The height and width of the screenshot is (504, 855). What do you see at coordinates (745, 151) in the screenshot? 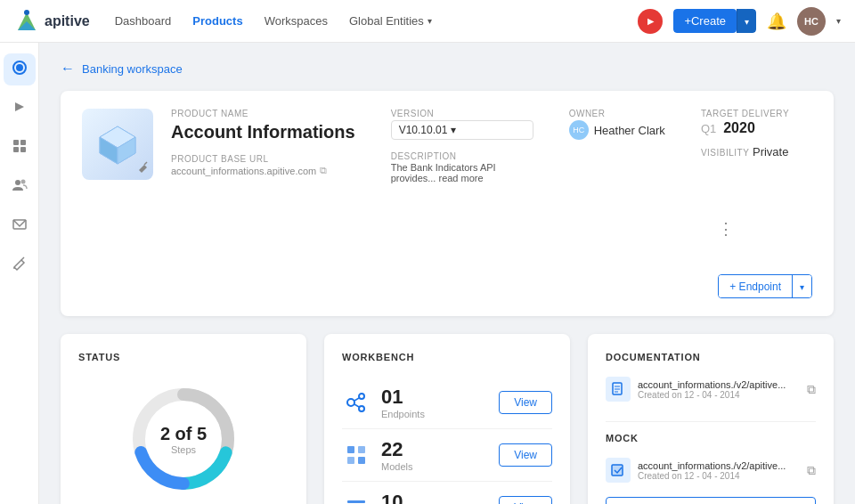
I see `visibility-group: VISIBILITY Private` at bounding box center [745, 151].